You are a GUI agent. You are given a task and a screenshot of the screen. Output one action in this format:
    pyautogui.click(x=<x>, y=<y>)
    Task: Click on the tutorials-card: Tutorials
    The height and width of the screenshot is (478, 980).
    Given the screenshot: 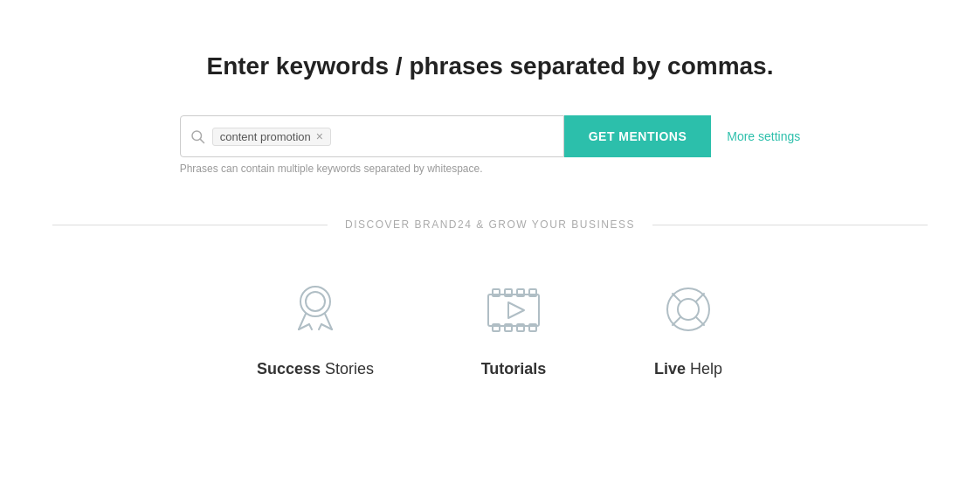 What is the action you would take?
    pyautogui.click(x=514, y=327)
    